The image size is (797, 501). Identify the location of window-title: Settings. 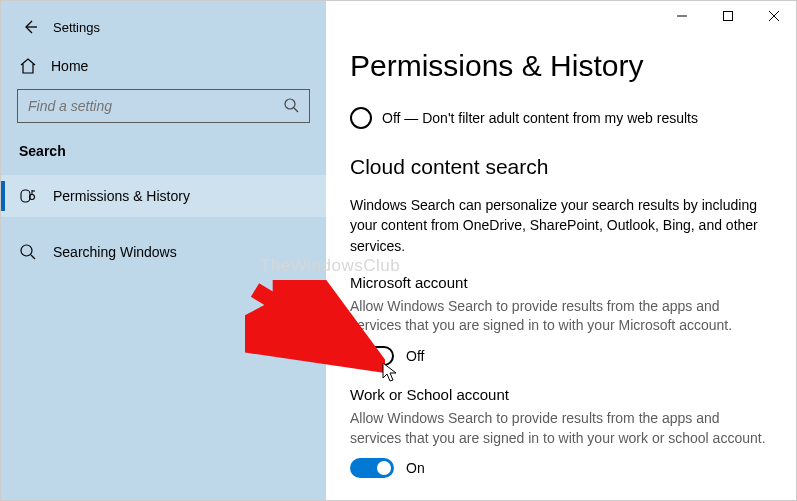
(76, 28).